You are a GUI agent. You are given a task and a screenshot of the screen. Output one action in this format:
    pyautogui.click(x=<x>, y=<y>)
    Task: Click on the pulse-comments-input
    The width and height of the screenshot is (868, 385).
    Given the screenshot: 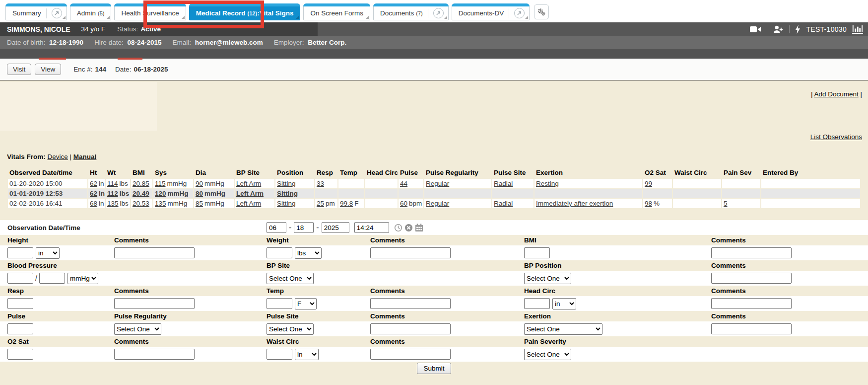 What is the action you would take?
    pyautogui.click(x=410, y=329)
    